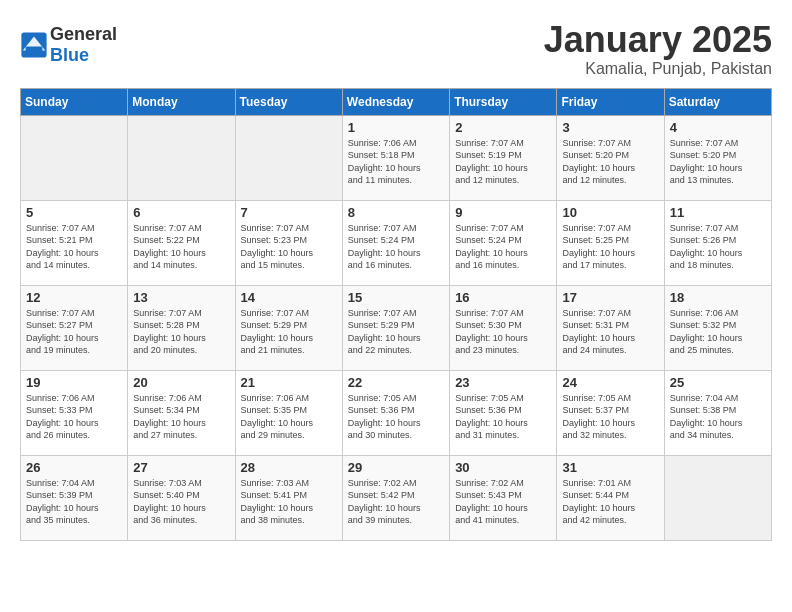 Image resolution: width=792 pixels, height=612 pixels. Describe the element at coordinates (396, 328) in the screenshot. I see `week-row-3: 12Sunrise: 7:07 AM Sunset: 5:27 PM Dayli…` at that location.